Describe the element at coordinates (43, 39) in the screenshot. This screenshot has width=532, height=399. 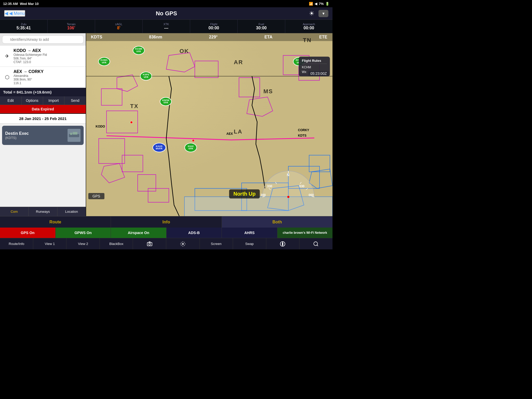
I see `search-input` at that location.